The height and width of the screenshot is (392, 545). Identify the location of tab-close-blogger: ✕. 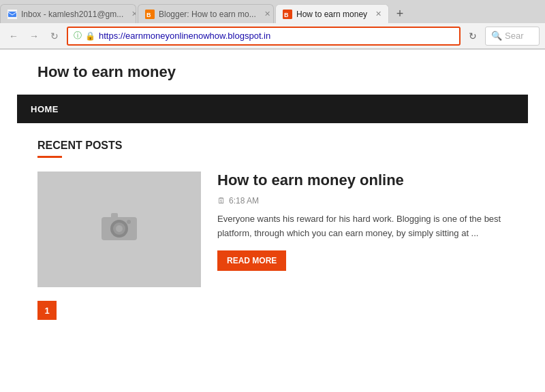
(266, 14).